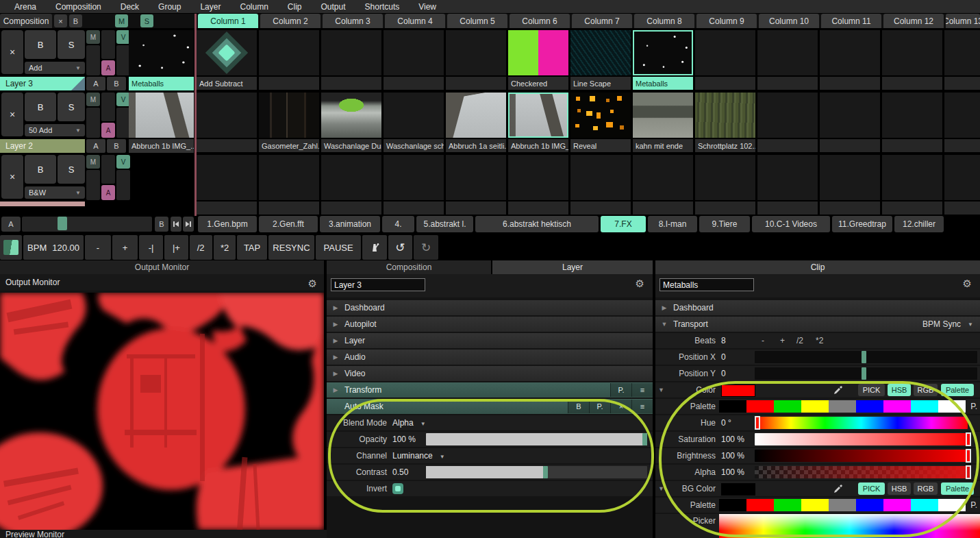 The height and width of the screenshot is (538, 980). What do you see at coordinates (288, 224) in the screenshot?
I see `deck-tab-2: 2.Gen.fft` at bounding box center [288, 224].